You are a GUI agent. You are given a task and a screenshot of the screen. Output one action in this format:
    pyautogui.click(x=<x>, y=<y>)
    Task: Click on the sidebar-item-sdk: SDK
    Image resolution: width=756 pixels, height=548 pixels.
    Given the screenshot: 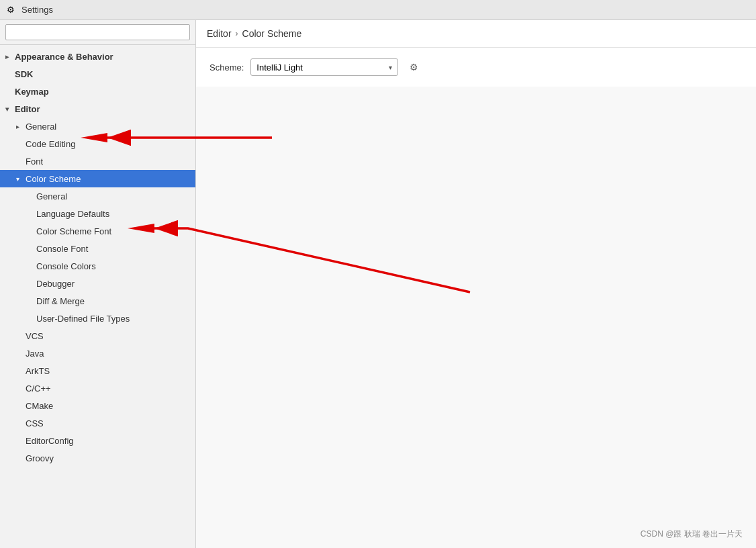 What is the action you would take?
    pyautogui.click(x=98, y=74)
    